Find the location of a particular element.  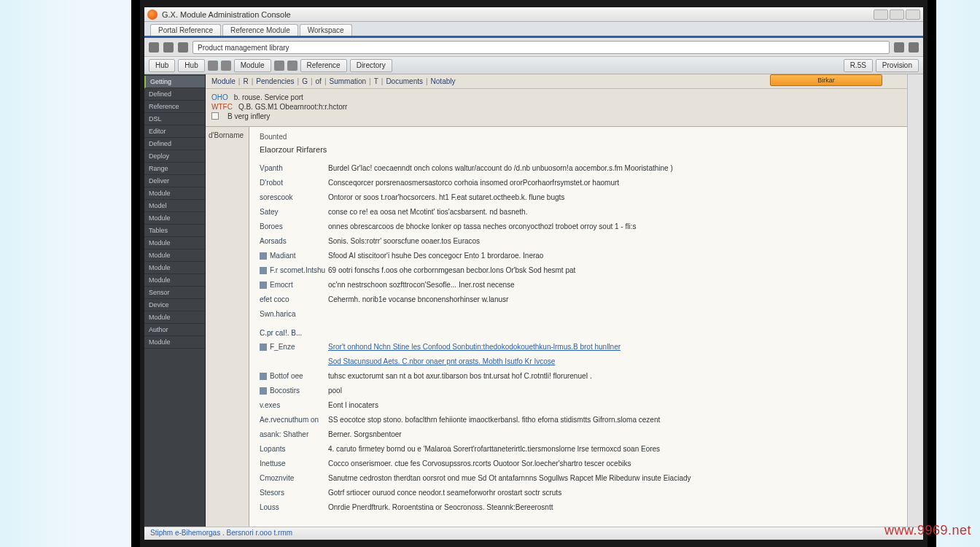

prop-val: onnes obrescarcoos de bhocke lonker op t… is located at coordinates (612, 227).